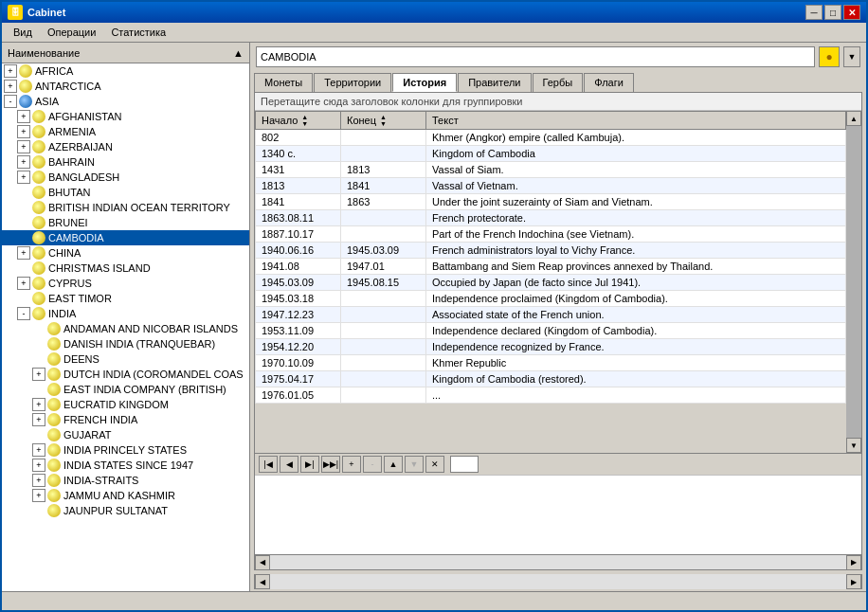 The width and height of the screenshot is (868, 612). What do you see at coordinates (552, 282) in the screenshot?
I see `table-row: 1945.03.09 1945.08.15 Occupied by Japan …` at bounding box center [552, 282].